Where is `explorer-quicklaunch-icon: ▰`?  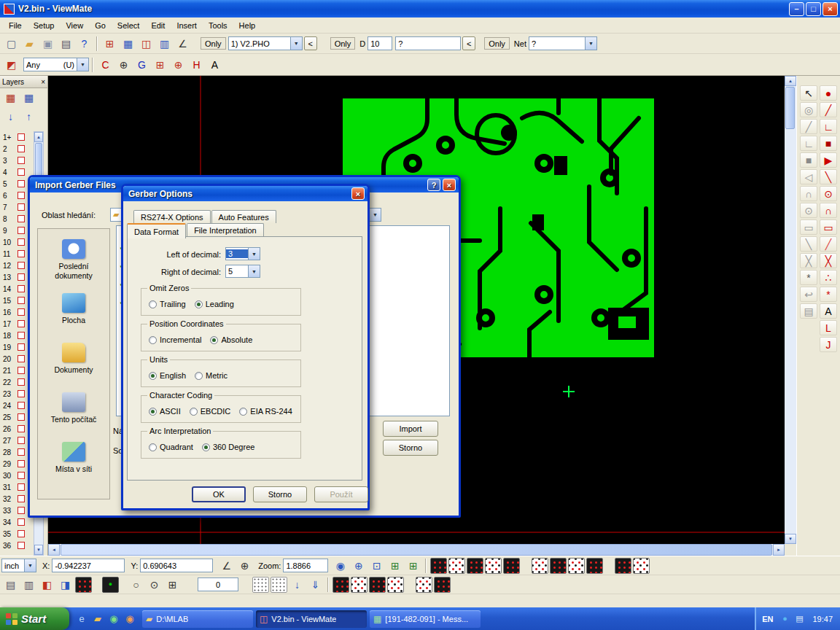
explorer-quicklaunch-icon: ▰ is located at coordinates (98, 619).